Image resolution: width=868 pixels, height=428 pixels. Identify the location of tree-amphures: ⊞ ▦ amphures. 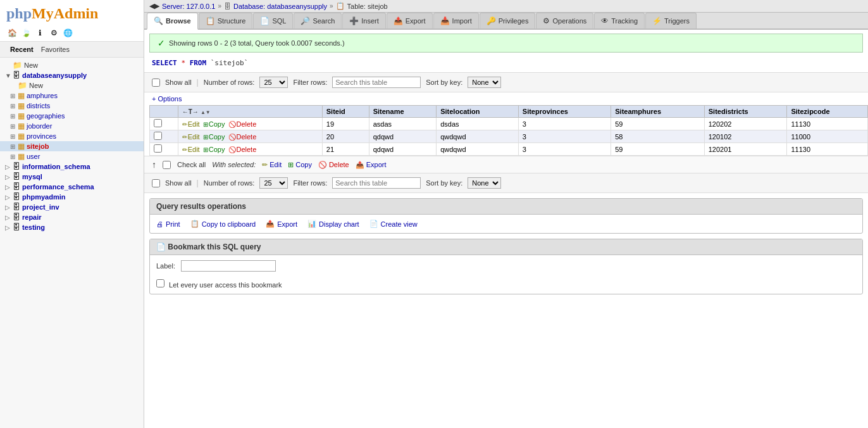
(72, 96).